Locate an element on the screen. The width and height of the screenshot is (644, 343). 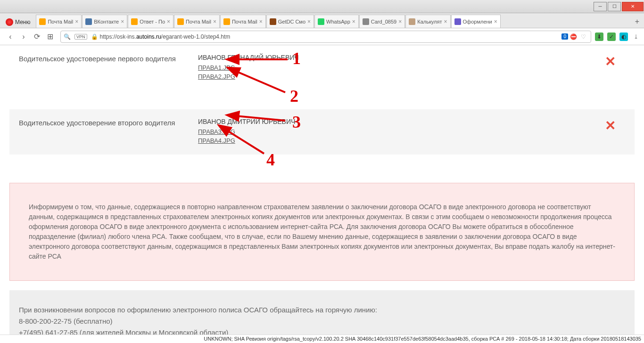
driver-two-file-1: ПРАВА3.JPG is located at coordinates (397, 132).